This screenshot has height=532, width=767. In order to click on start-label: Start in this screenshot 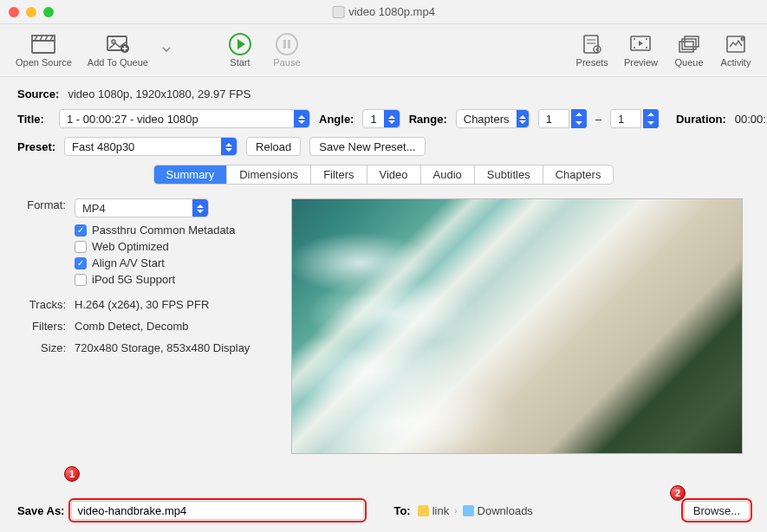, I will do `click(239, 62)`.